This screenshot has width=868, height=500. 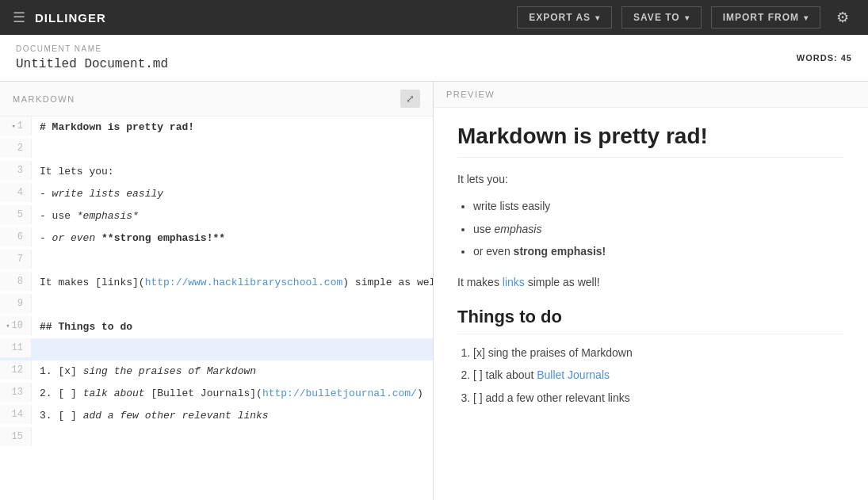 What do you see at coordinates (564, 17) in the screenshot?
I see `export-as-button: EXPORT AS ▾` at bounding box center [564, 17].